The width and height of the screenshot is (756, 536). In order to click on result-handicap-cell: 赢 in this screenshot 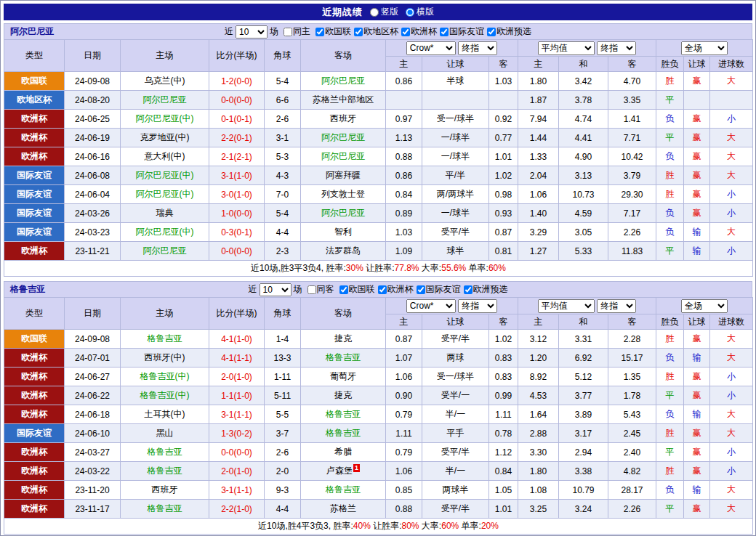, I will do `click(697, 176)`.